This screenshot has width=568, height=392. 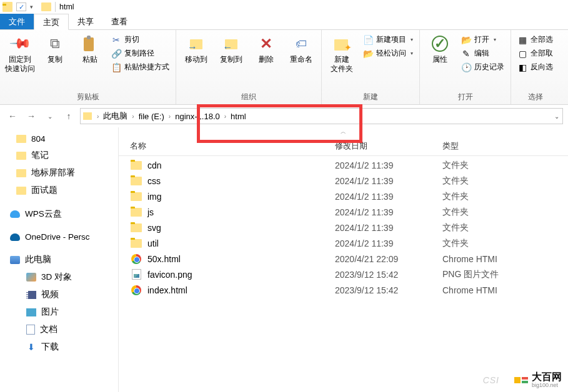 What do you see at coordinates (59, 260) in the screenshot?
I see `sidebar-item-thispc: 此电脑` at bounding box center [59, 260].